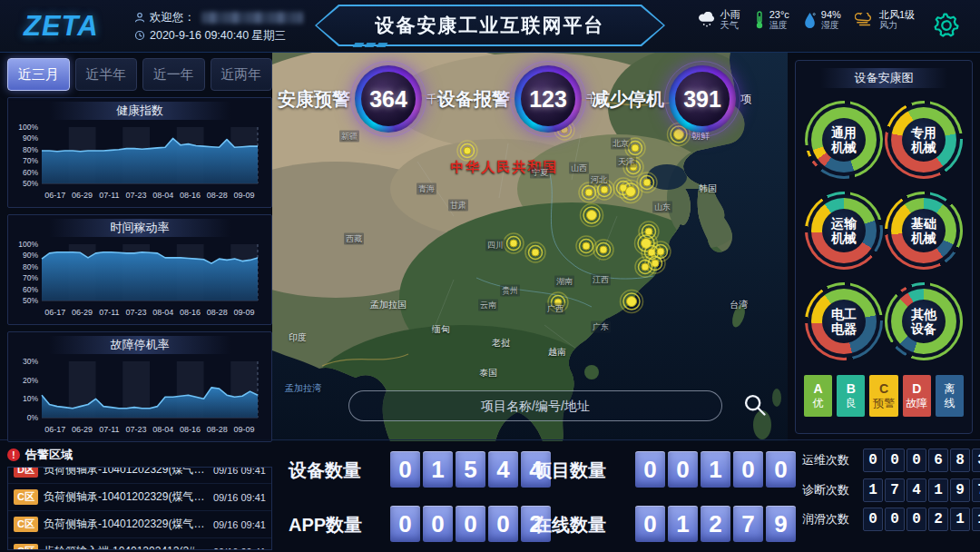 The height and width of the screenshot is (552, 980). I want to click on bottom-stat-digits: 00100, so click(715, 469).